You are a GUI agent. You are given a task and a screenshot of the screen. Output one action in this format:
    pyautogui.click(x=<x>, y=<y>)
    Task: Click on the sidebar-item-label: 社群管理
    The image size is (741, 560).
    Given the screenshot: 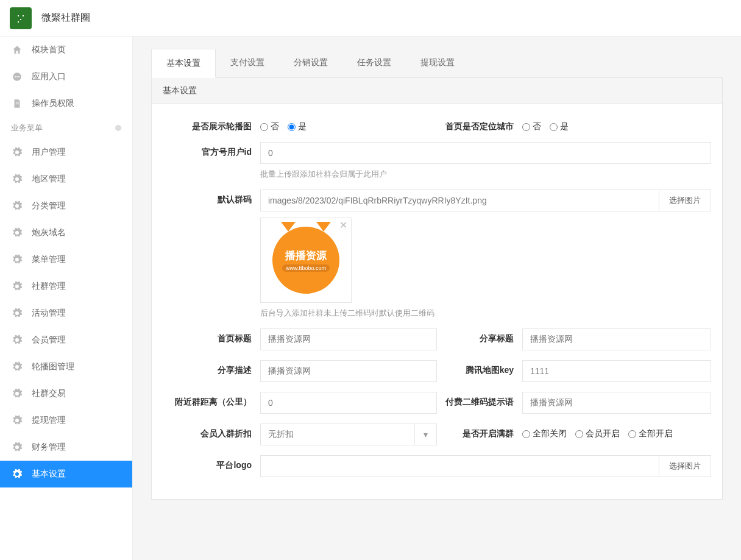 What is the action you would take?
    pyautogui.click(x=49, y=286)
    